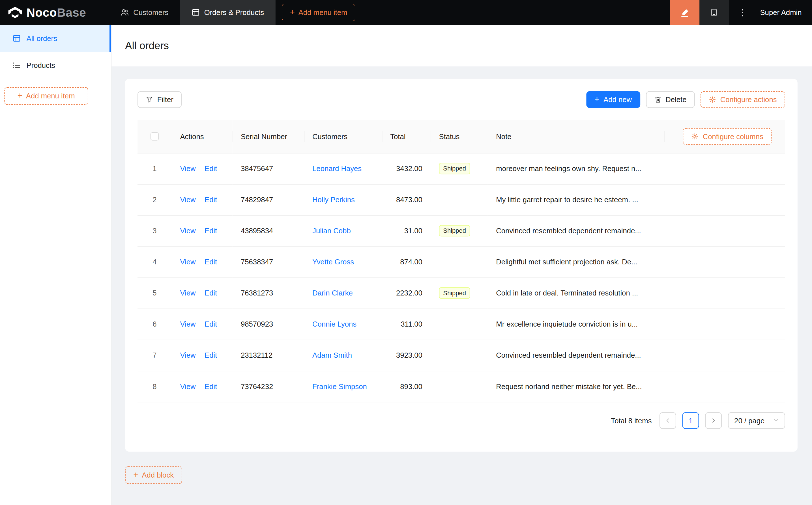 The image size is (812, 505). I want to click on table-header-row: Actions Serial Number Customers Total St…, so click(461, 136).